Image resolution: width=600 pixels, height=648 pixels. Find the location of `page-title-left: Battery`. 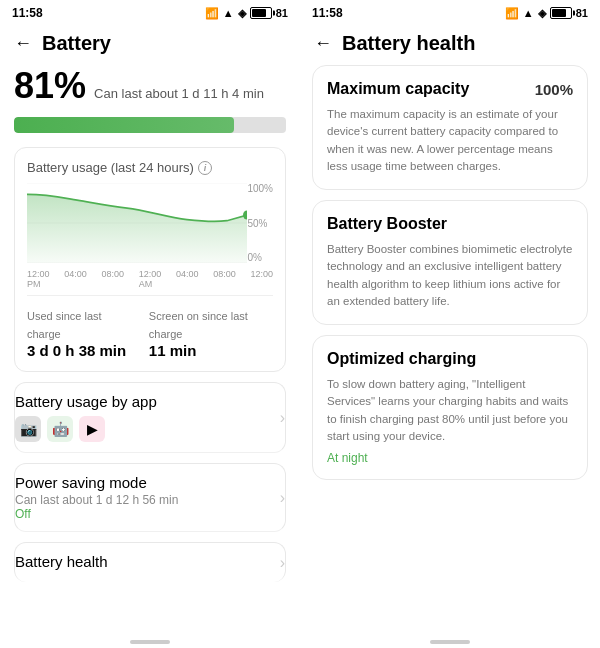

page-title-left: Battery is located at coordinates (76, 44).